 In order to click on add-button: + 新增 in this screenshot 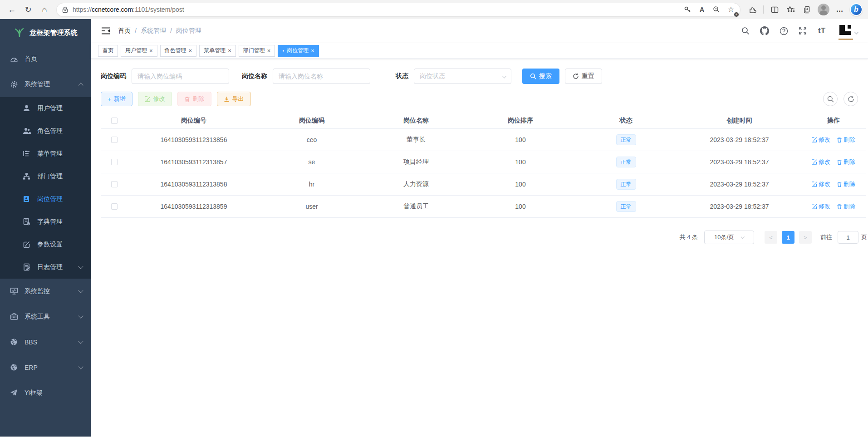, I will do `click(117, 99)`.